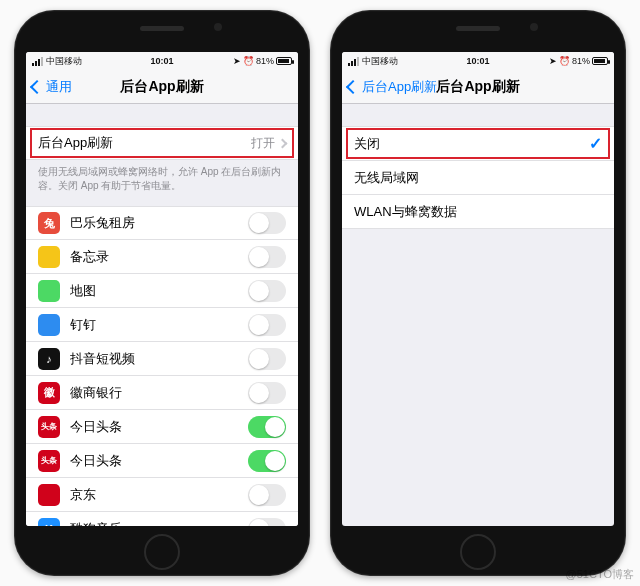  I want to click on option-row: 无线局域网, so click(478, 178).